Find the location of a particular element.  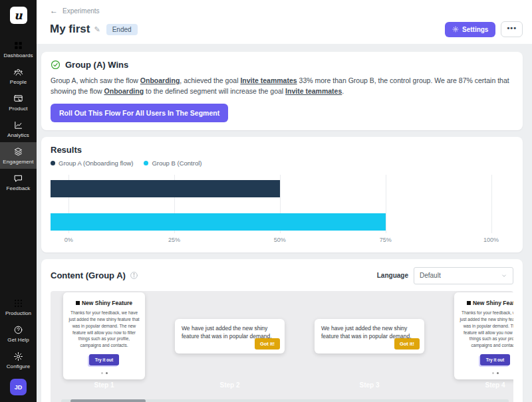

topbar: ← Experiments My first ✎ Ended Settings … is located at coordinates (285, 22).